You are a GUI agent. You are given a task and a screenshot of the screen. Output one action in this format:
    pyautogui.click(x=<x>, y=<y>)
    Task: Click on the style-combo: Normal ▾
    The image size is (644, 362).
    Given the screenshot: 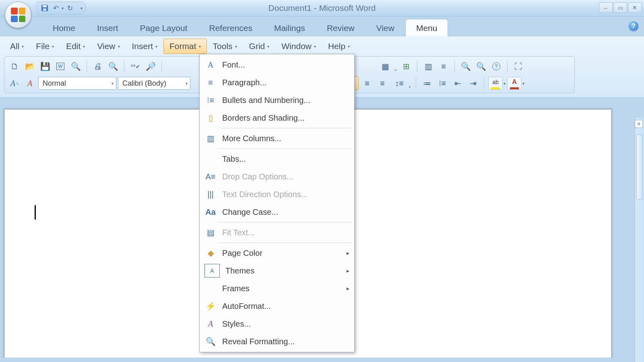 What is the action you would take?
    pyautogui.click(x=77, y=83)
    